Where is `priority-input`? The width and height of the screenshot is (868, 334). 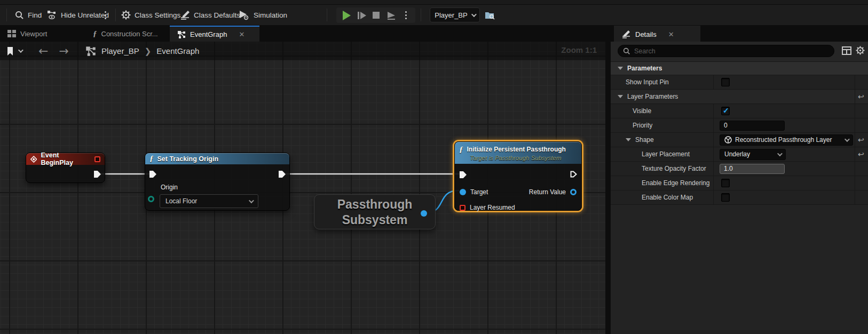 priority-input is located at coordinates (752, 126).